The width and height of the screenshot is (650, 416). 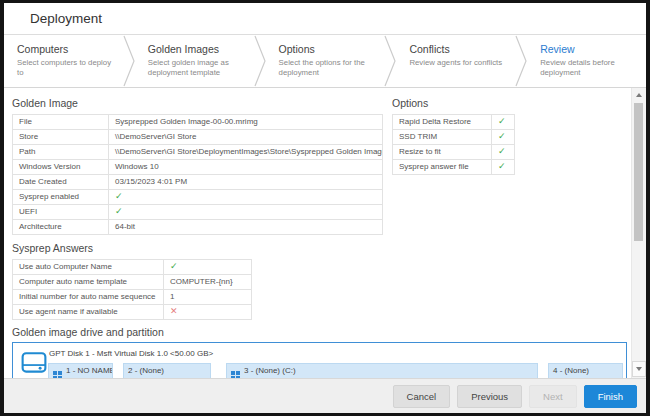 I want to click on options-row: Rapid Delta Restore✓, so click(x=454, y=122).